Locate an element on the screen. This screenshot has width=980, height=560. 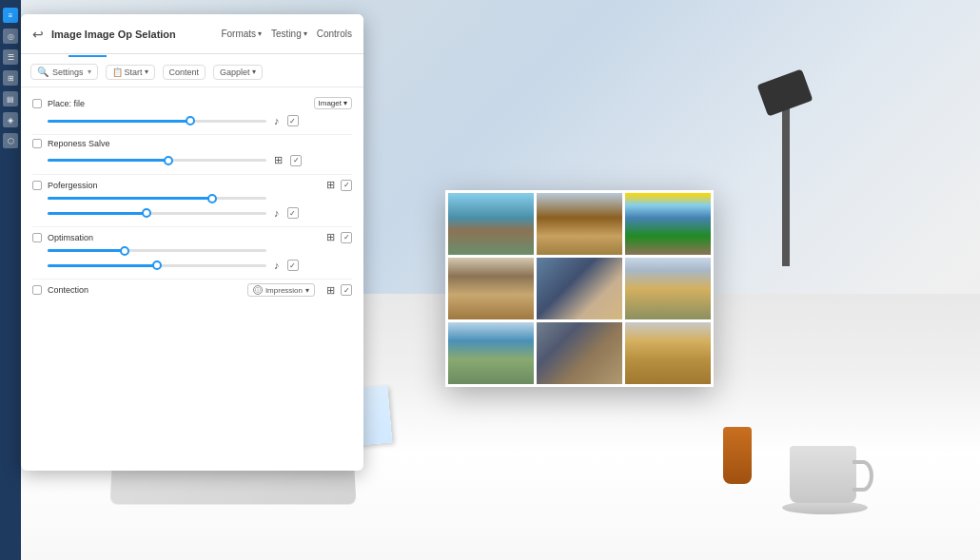
impression-label: Impression is located at coordinates (284, 291).